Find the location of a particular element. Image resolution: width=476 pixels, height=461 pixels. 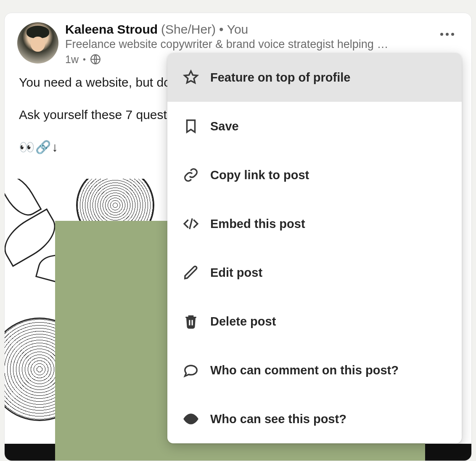

menu-item-save: Save is located at coordinates (315, 126).